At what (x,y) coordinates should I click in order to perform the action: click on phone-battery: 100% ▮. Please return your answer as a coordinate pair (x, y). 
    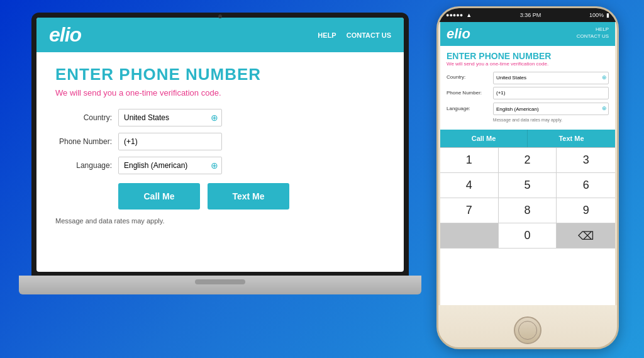
    Looking at the image, I should click on (599, 15).